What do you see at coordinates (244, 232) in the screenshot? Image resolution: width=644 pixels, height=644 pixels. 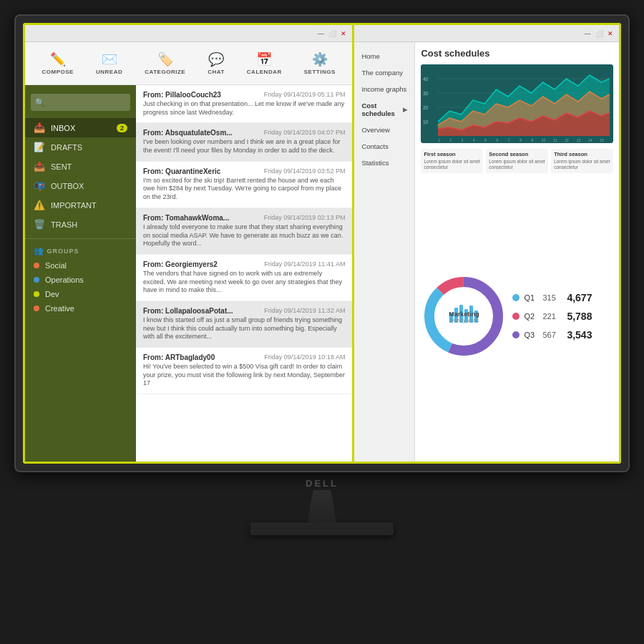 I see `email-item-3: From: TomahawkWoma... Friday 09/14/2019 …` at bounding box center [244, 232].